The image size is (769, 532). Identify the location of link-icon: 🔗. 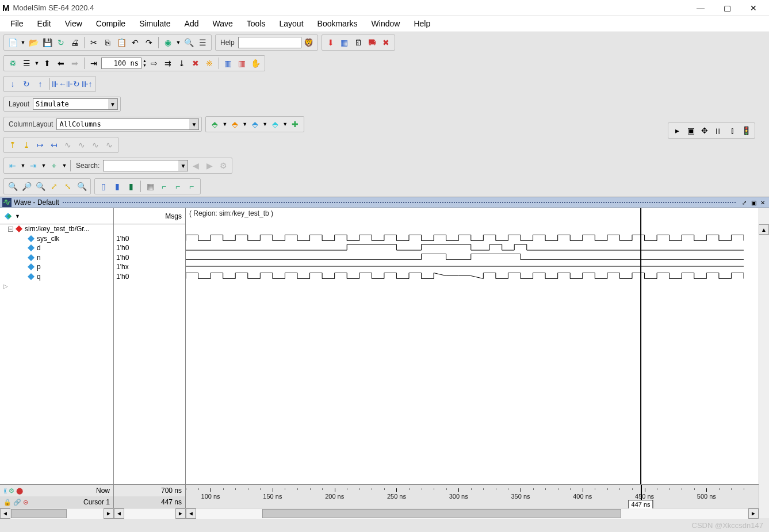
(17, 502).